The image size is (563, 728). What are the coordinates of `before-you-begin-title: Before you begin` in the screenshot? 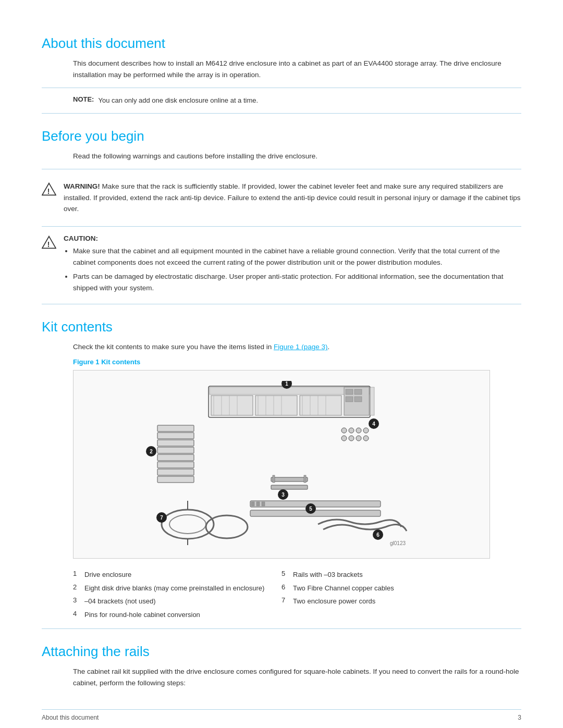 It's located at (282, 137).